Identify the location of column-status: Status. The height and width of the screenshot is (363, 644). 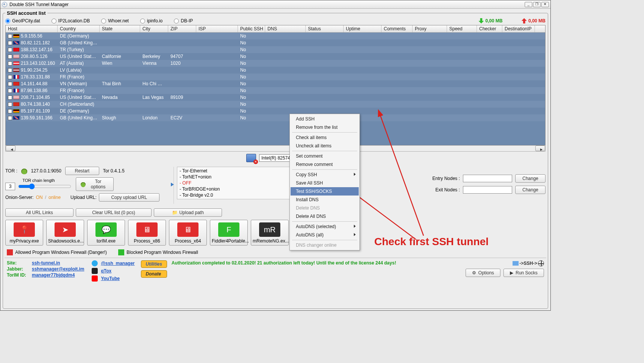
(325, 29).